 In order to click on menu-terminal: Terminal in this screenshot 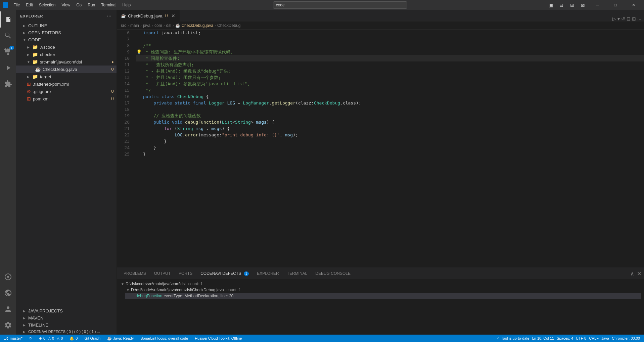, I will do `click(109, 5)`.